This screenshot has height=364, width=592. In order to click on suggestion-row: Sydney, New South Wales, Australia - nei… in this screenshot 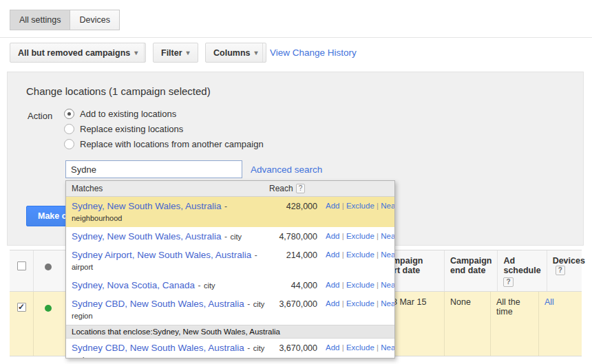, I will do `click(230, 212)`.